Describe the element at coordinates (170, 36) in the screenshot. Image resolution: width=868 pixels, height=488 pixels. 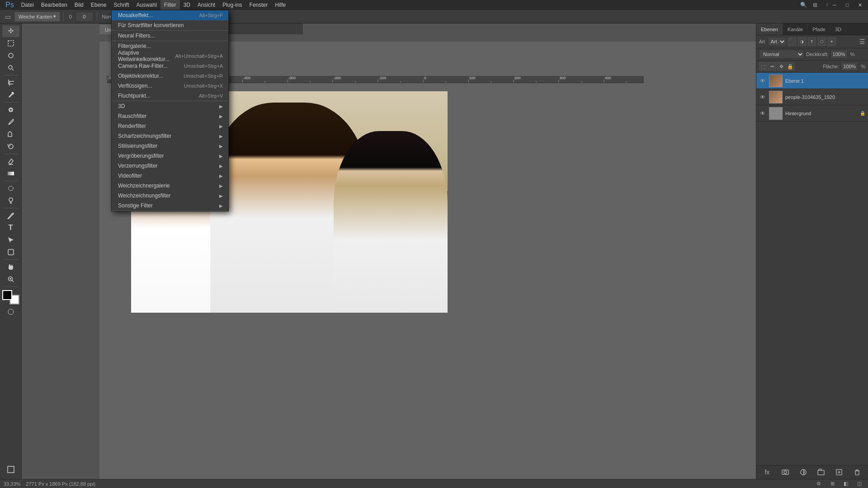
I see `filter-neural: Neural Filters...` at that location.